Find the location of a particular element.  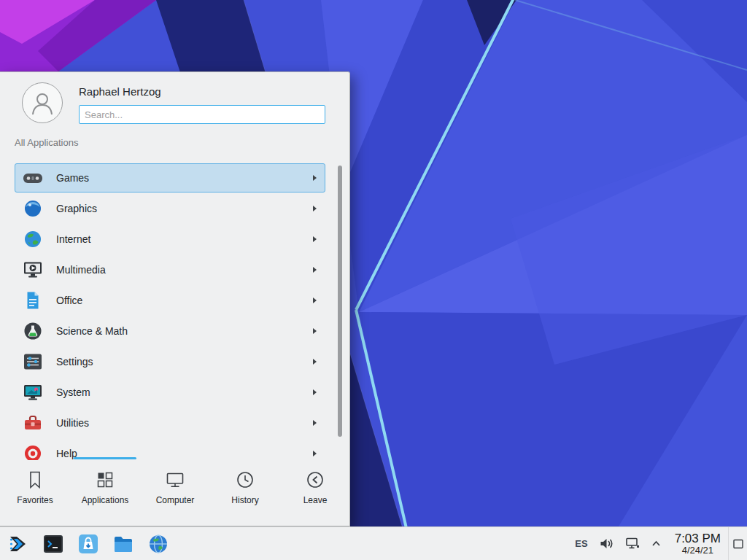

software-center-launcher is located at coordinates (88, 544).